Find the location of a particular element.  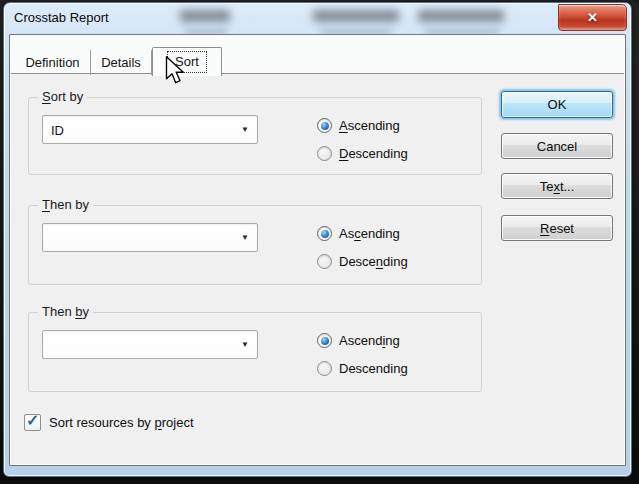

text-button-label: Text... is located at coordinates (558, 186).